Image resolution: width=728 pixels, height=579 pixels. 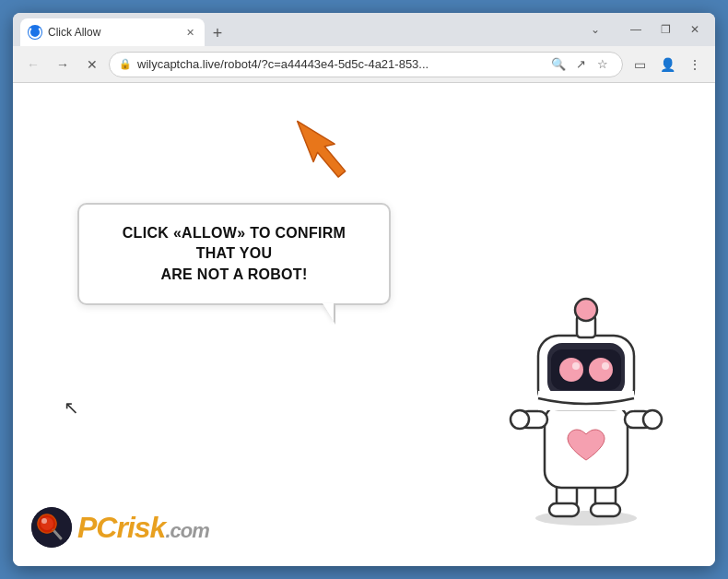 I want to click on title-bar: Click Allow ✕ + ⌄ — ❐ ✕, so click(x=364, y=30).